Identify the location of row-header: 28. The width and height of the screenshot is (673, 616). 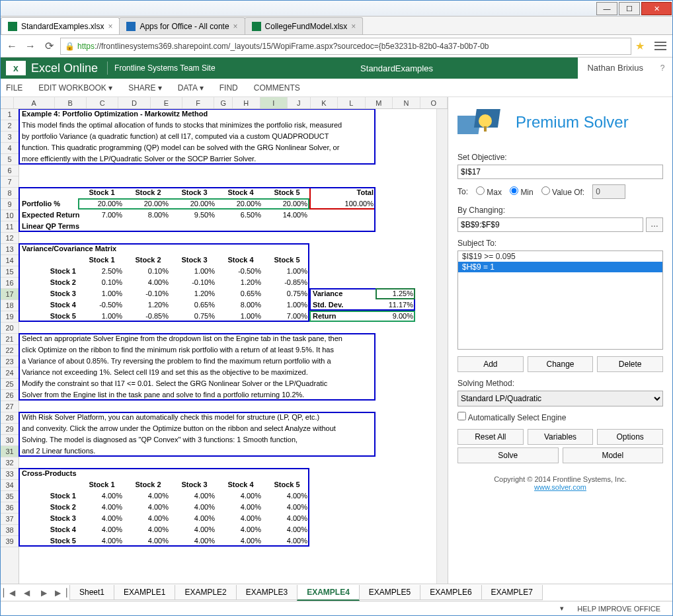
(9, 418).